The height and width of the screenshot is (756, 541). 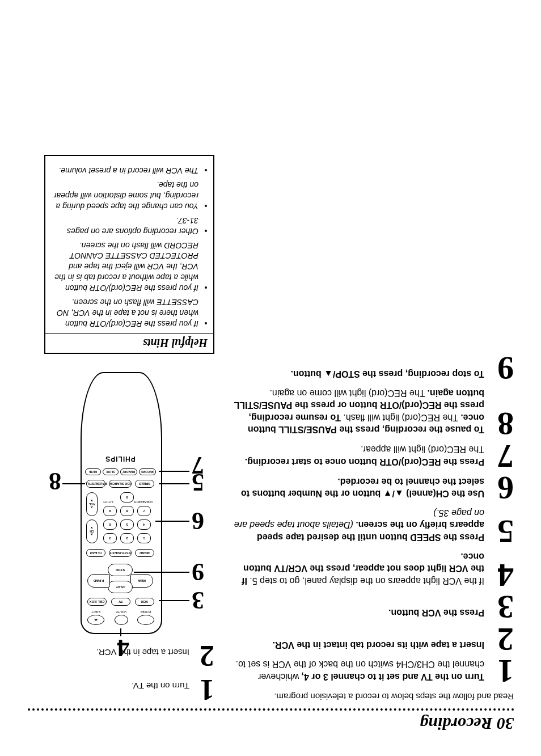 What do you see at coordinates (371, 639) in the screenshot?
I see `step-2: 2 Insert a tape with its record tab inta…` at bounding box center [371, 639].